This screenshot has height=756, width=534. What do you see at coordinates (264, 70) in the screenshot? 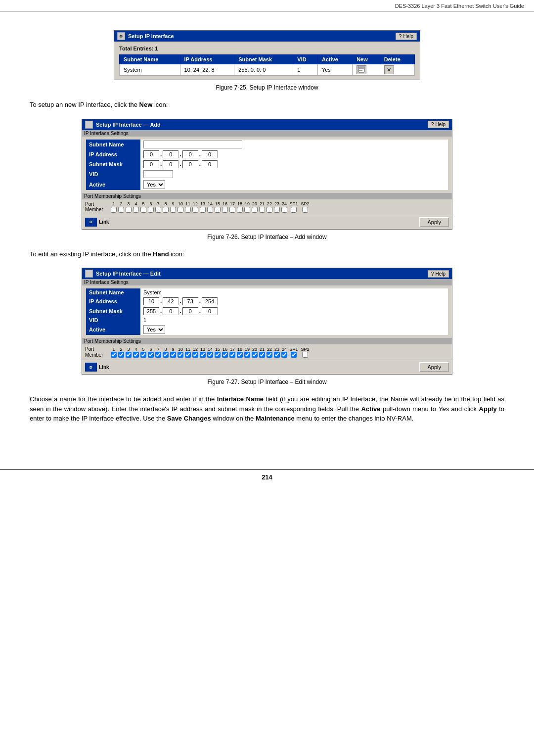
I see `cell-mask: 255. 0. 0. 0` at bounding box center [264, 70].